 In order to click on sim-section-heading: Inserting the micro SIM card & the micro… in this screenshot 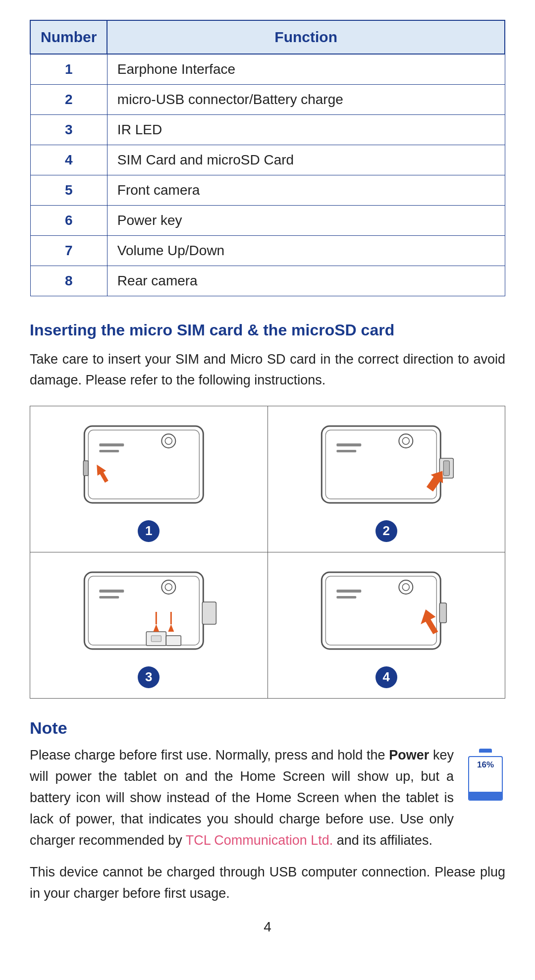, I will do `click(268, 330)`.